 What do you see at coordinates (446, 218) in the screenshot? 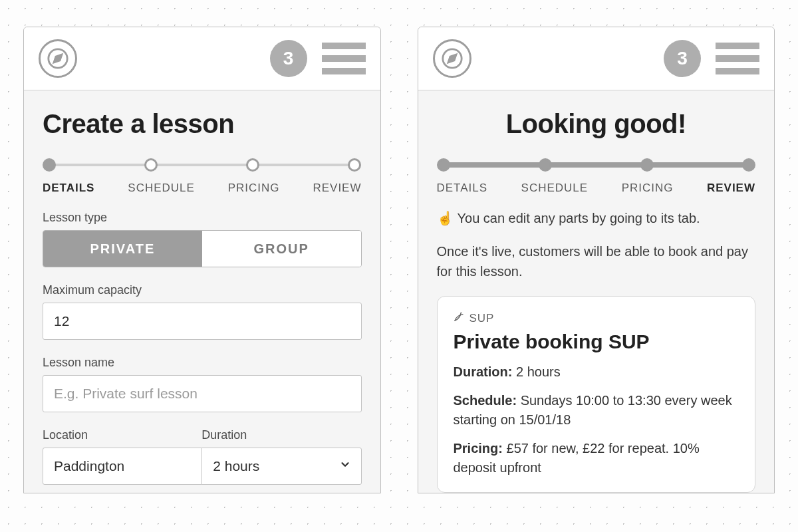
I see `pointing-up-icon: ☝️` at bounding box center [446, 218].